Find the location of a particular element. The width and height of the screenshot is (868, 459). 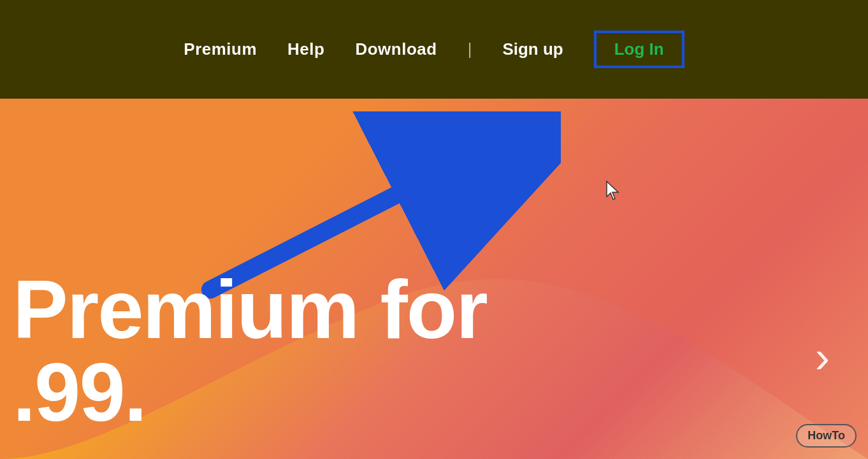

navbar-inner: Premium Help Download | Sign up Log In is located at coordinates (433, 50).